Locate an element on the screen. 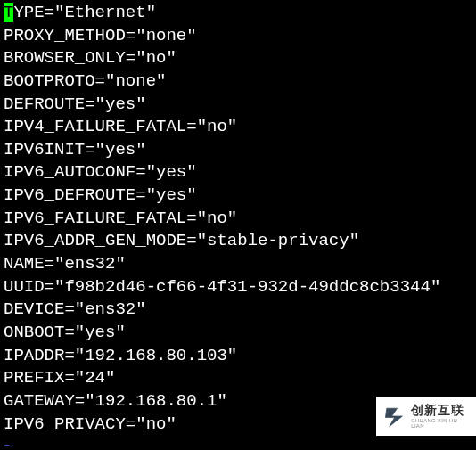  watermark-cn-label: 创新互联 is located at coordinates (440, 410).